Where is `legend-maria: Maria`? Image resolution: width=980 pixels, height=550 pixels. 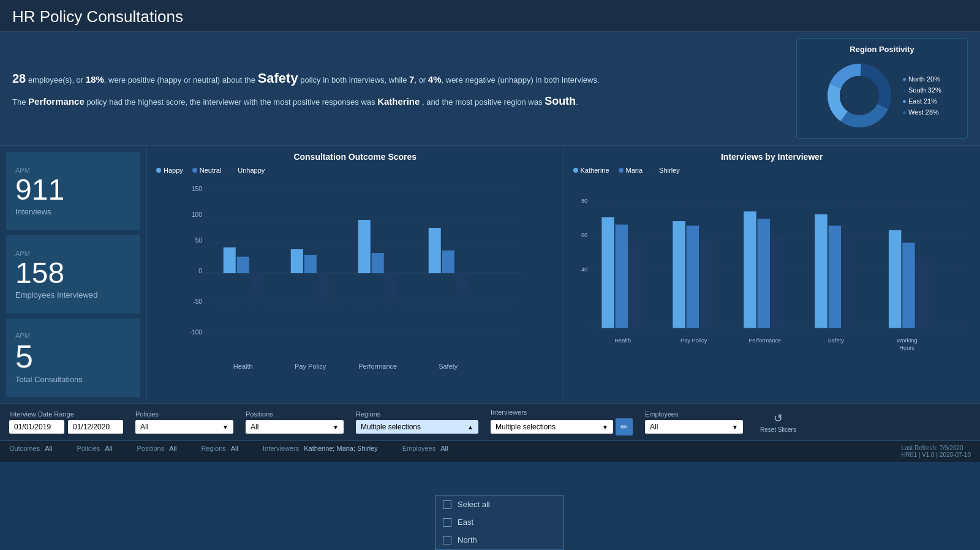 legend-maria: Maria is located at coordinates (631, 170).